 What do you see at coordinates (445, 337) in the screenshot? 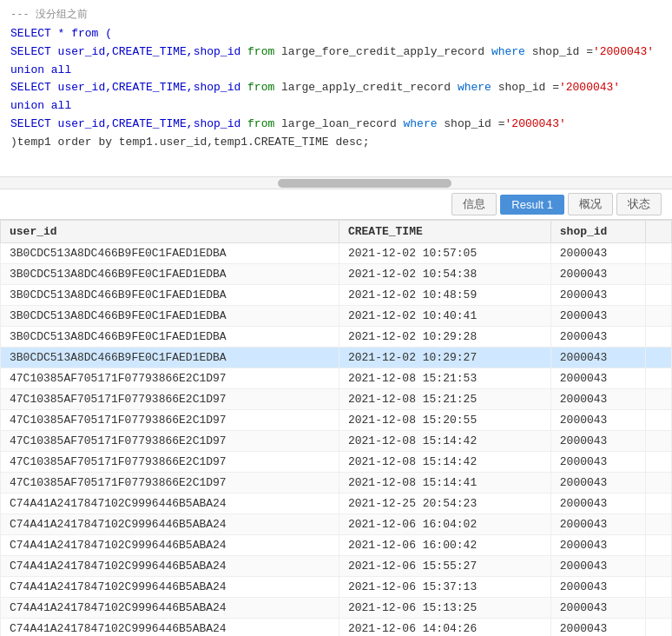
I see `cell-create-time: 2021-12-02 10:29:28` at bounding box center [445, 337].